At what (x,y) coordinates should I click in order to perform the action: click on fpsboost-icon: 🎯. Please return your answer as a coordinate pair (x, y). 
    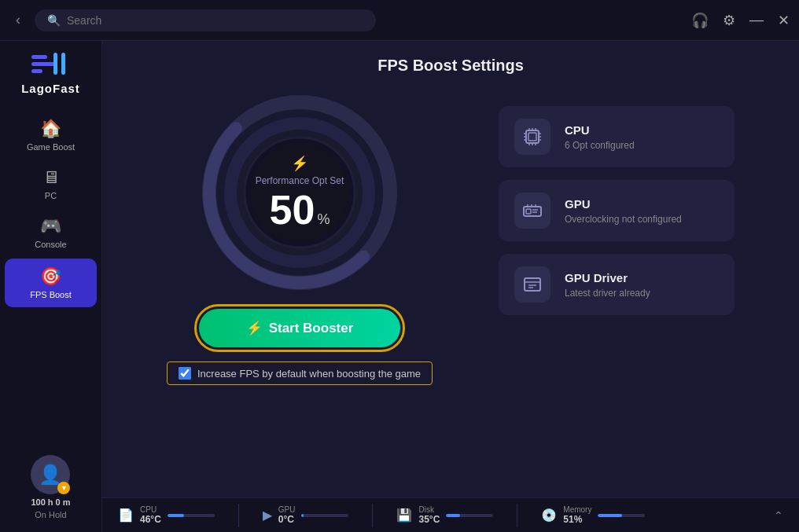
    Looking at the image, I should click on (50, 277).